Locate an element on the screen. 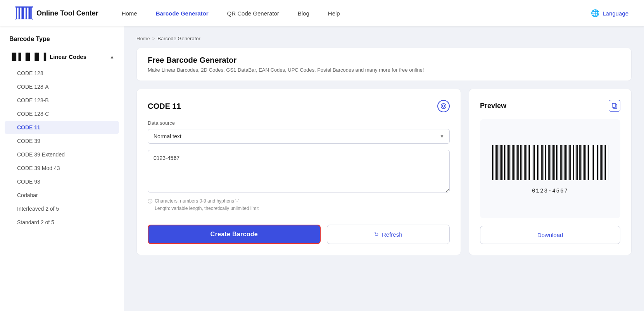 The image size is (644, 311). barcode-value-label: 0123-4567 is located at coordinates (550, 191).